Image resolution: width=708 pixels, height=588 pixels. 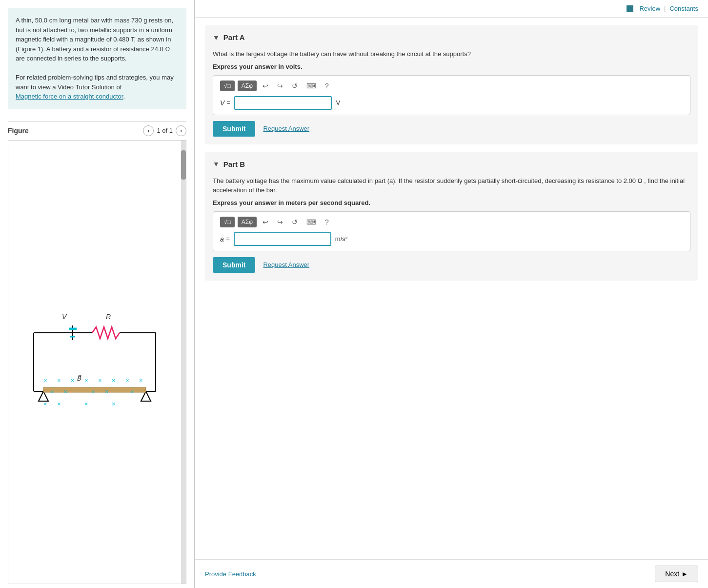 I want to click on part-b-toolbar: √□ AΣφ ↩ ↪ ↺ ⌨ ?, so click(x=452, y=222).